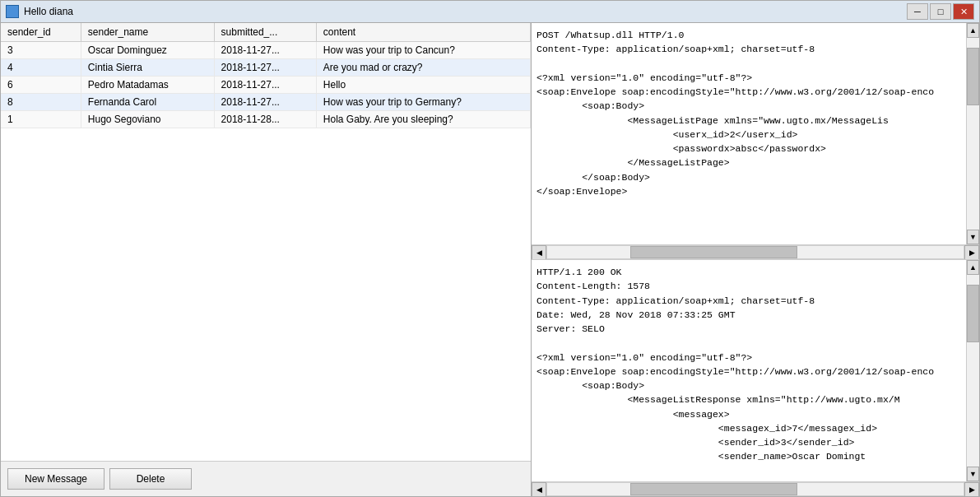 The image size is (980, 497). What do you see at coordinates (49, 12) in the screenshot?
I see `titlebar-title: Hello diana` at bounding box center [49, 12].